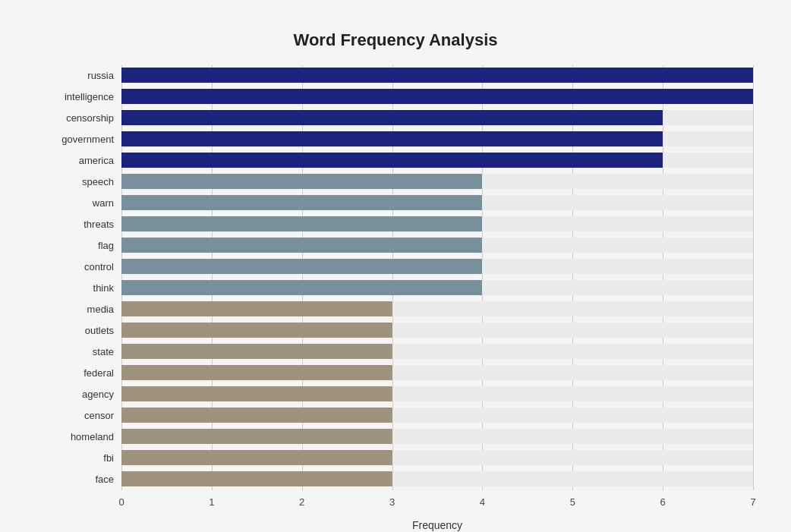 The image size is (791, 532). I want to click on bar-row: fbi, so click(396, 458).